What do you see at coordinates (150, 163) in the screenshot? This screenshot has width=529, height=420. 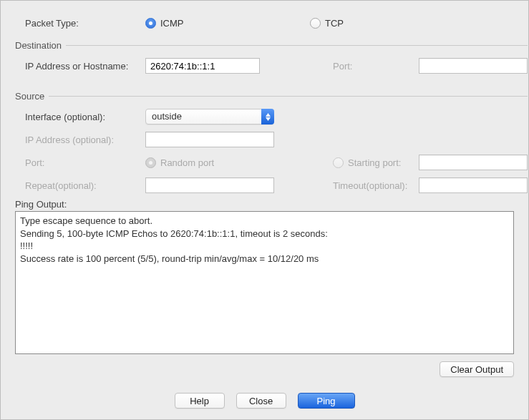 I see `radio-random-port` at bounding box center [150, 163].